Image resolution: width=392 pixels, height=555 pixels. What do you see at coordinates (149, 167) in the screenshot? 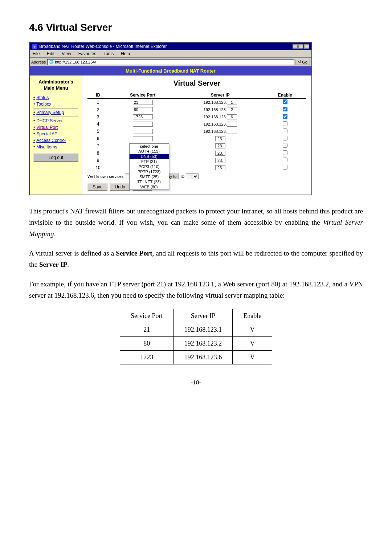
I see `service-dropdown: -- select one -- AUTH (113) DNS (53) FTP…` at bounding box center [149, 167].